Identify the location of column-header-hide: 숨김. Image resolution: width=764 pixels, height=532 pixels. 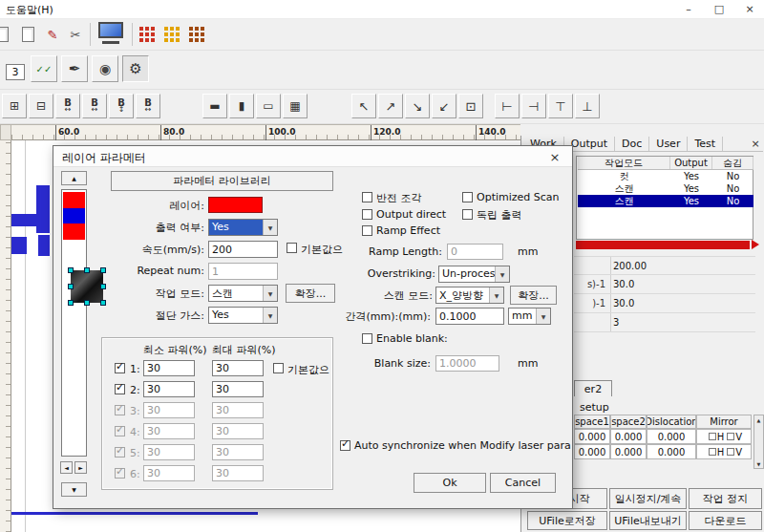
(733, 162).